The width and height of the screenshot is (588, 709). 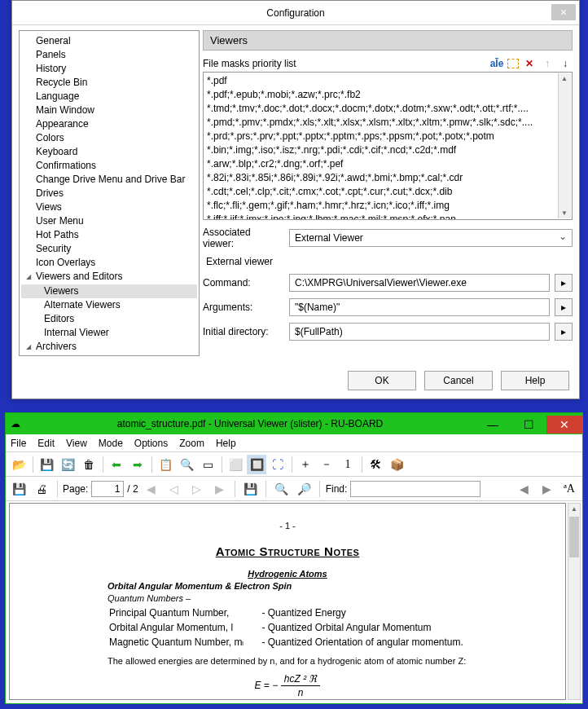 I want to click on close-icon: ×, so click(x=564, y=12).